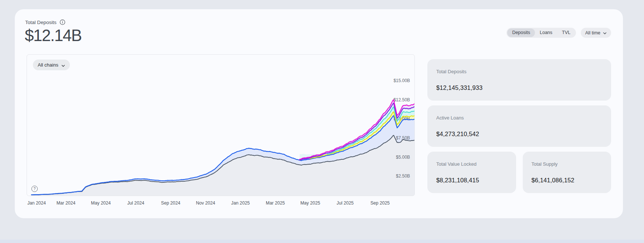 The image size is (644, 243). Describe the element at coordinates (401, 100) in the screenshot. I see `y-axis-label: $12.50B` at that location.